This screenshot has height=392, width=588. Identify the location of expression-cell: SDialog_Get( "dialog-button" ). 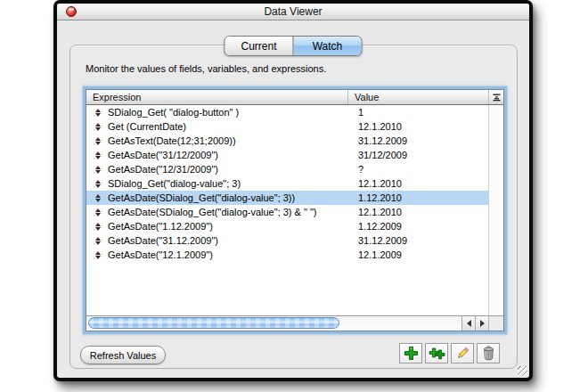
(233, 112).